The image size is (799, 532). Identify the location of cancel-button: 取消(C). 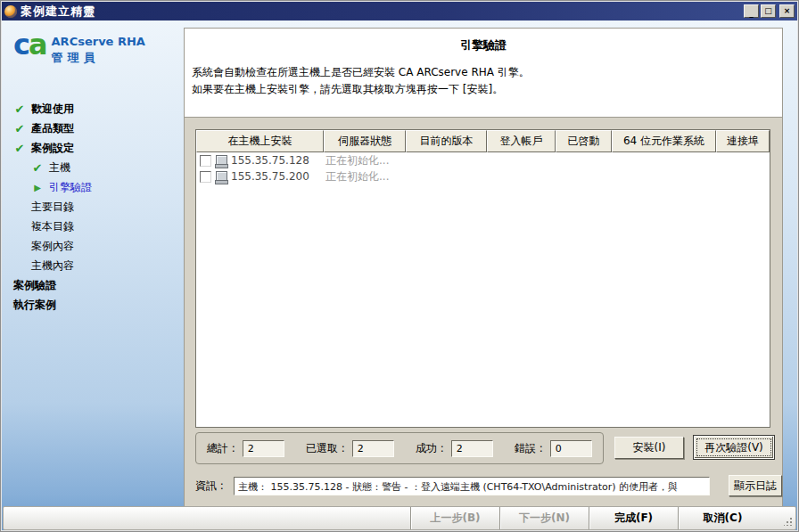
(722, 519).